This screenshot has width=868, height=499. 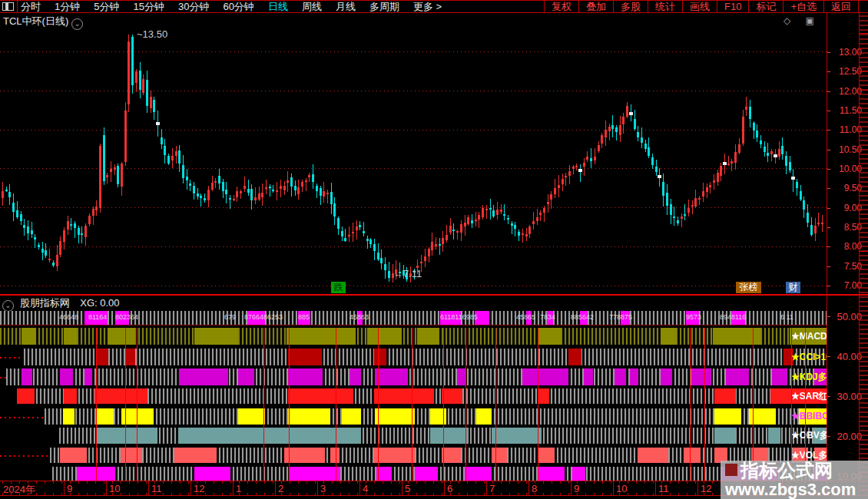 What do you see at coordinates (148, 6) in the screenshot?
I see `period-tab-4: 15分钟` at bounding box center [148, 6].